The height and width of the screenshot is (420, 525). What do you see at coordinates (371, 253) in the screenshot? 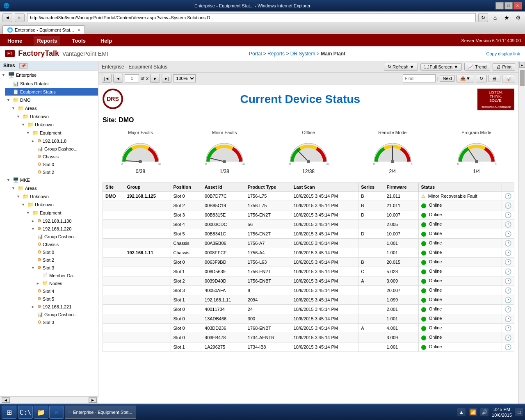
I see `cell-series` at bounding box center [371, 253].